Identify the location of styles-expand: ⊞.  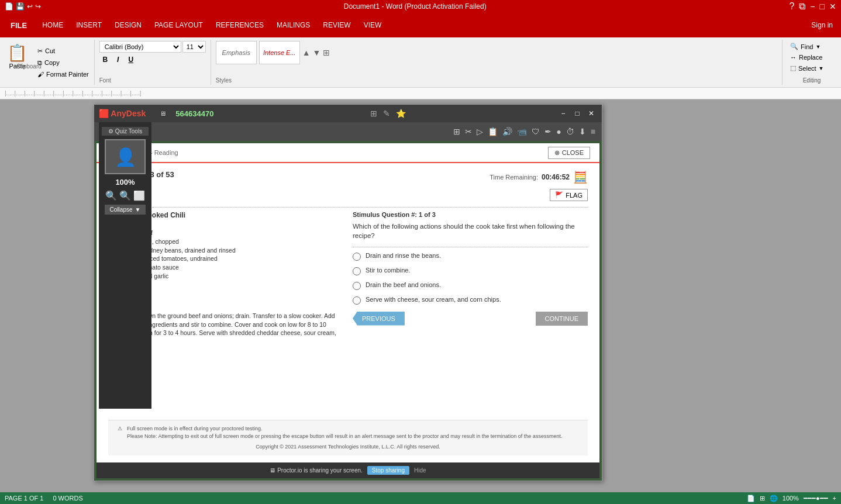
(326, 53).